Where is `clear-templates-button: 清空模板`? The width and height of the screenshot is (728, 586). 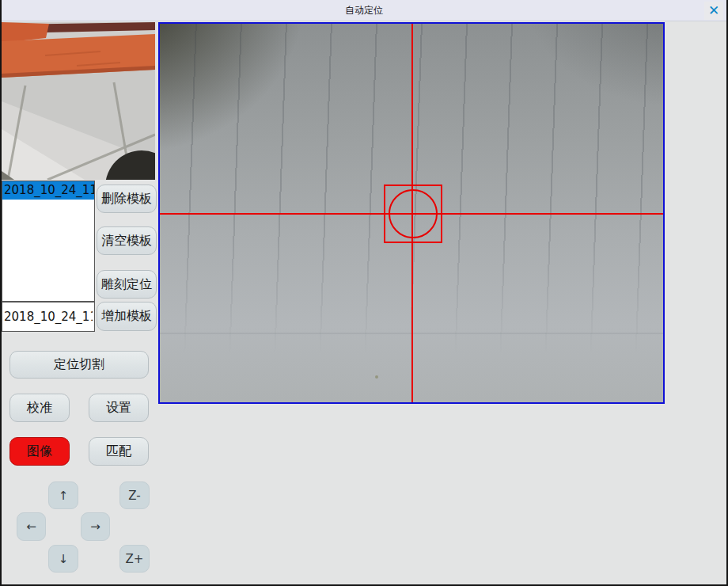
clear-templates-button: 清空模板 is located at coordinates (127, 241).